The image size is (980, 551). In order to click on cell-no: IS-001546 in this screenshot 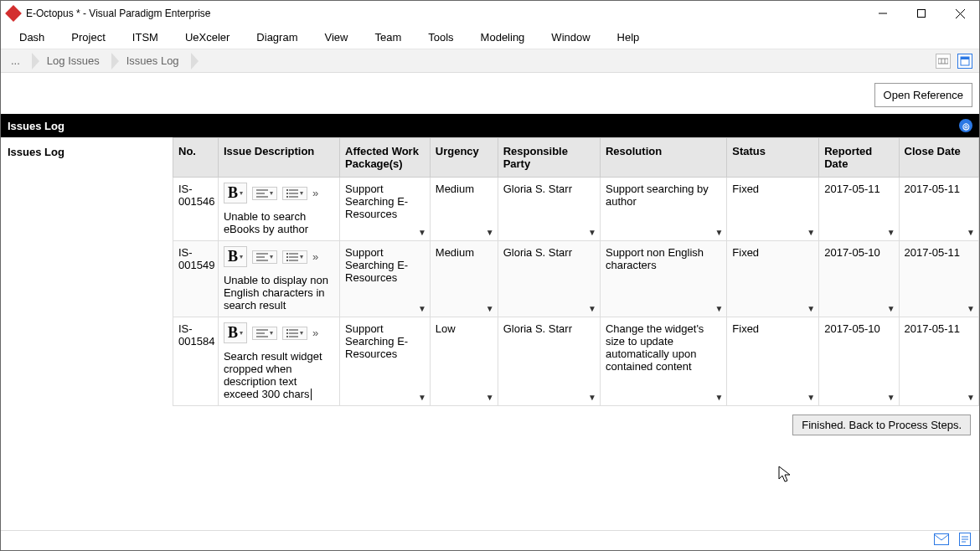, I will do `click(196, 209)`.